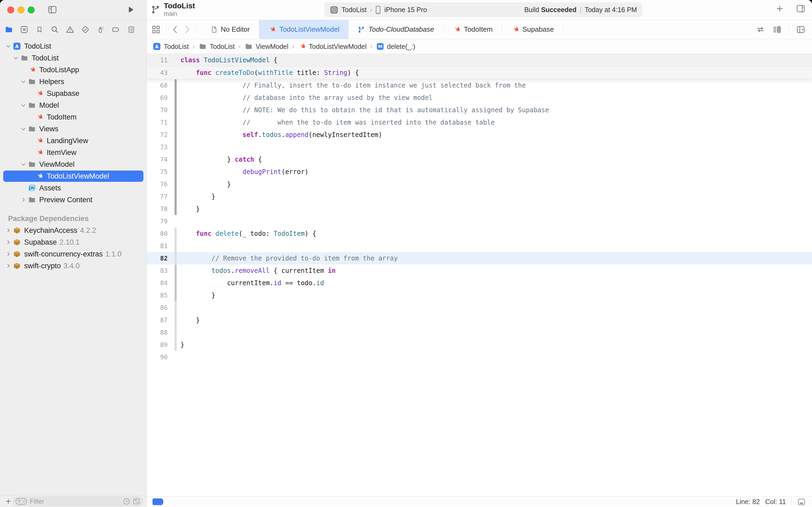 The height and width of the screenshot is (507, 812). What do you see at coordinates (73, 152) in the screenshot?
I see `tree-row-itemview: ItemView` at bounding box center [73, 152].